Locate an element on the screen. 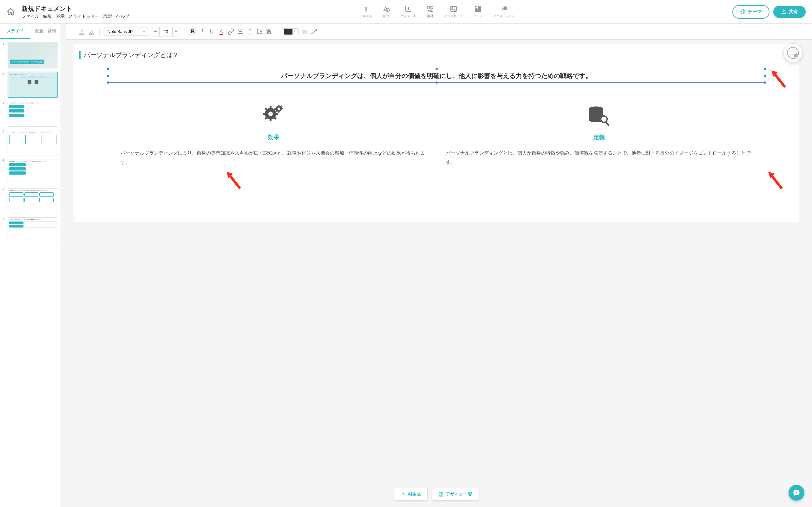  header-actions: テーマ 共有 is located at coordinates (769, 12).